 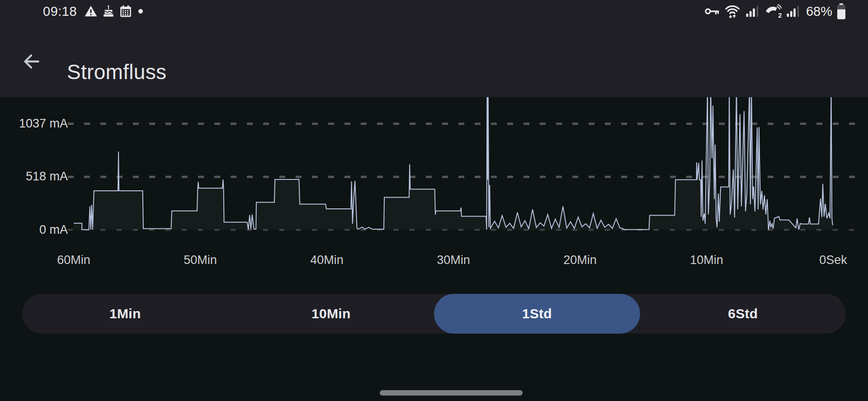 I want to click on x-axis-tick-10min: 10Min, so click(x=707, y=260).